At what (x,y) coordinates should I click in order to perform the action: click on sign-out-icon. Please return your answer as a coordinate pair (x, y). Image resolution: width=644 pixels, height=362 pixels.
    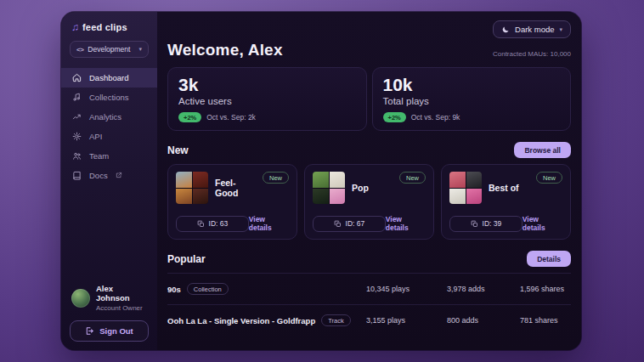
    Looking at the image, I should click on (90, 331).